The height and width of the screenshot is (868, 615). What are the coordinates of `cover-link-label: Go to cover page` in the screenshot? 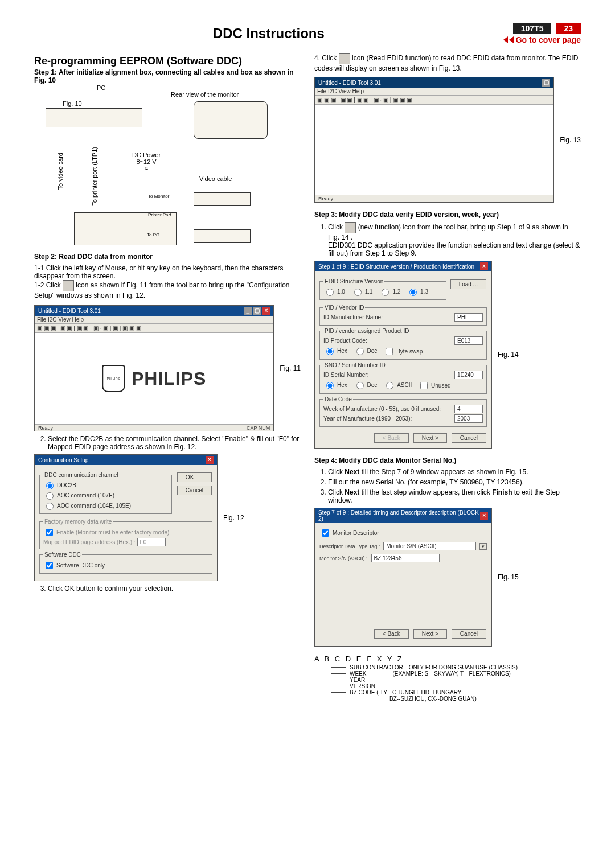 It's located at (548, 40).